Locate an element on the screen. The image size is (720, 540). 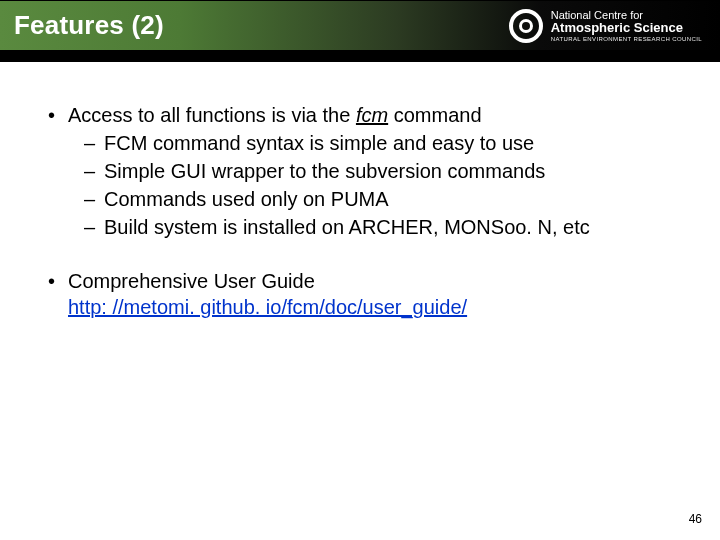
sub-item-1b: Simple GUI wrapper to the subversion com… is located at coordinates (374, 171).